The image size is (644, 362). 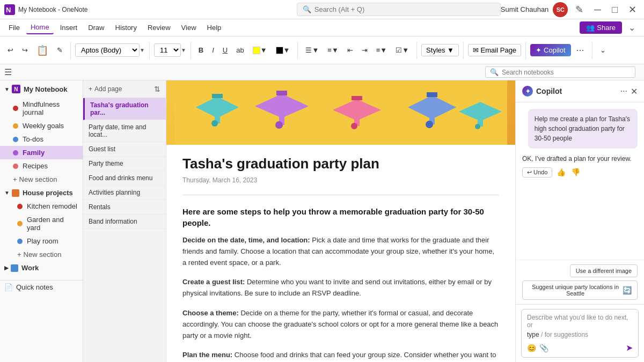 What do you see at coordinates (632, 28) in the screenshot?
I see `expand-ribbon-btn: ⌄` at bounding box center [632, 28].